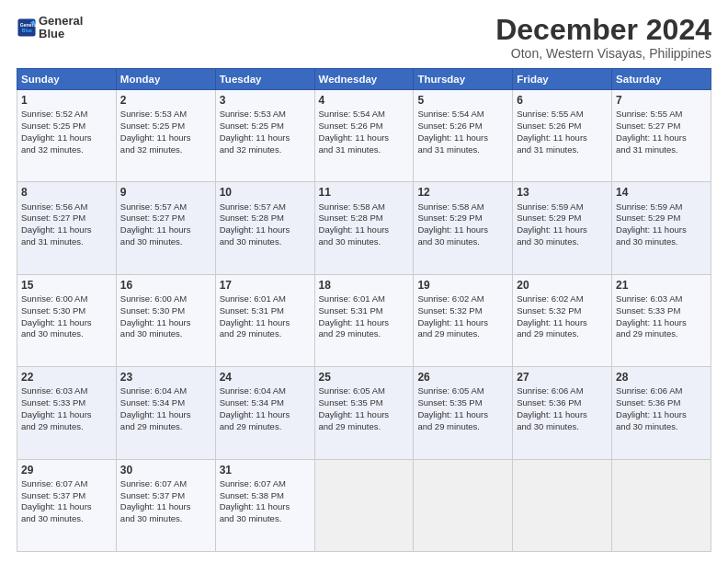 The width and height of the screenshot is (728, 563). What do you see at coordinates (265, 497) in the screenshot?
I see `day-info-line: Sunset: 5:38 PM` at bounding box center [265, 497].